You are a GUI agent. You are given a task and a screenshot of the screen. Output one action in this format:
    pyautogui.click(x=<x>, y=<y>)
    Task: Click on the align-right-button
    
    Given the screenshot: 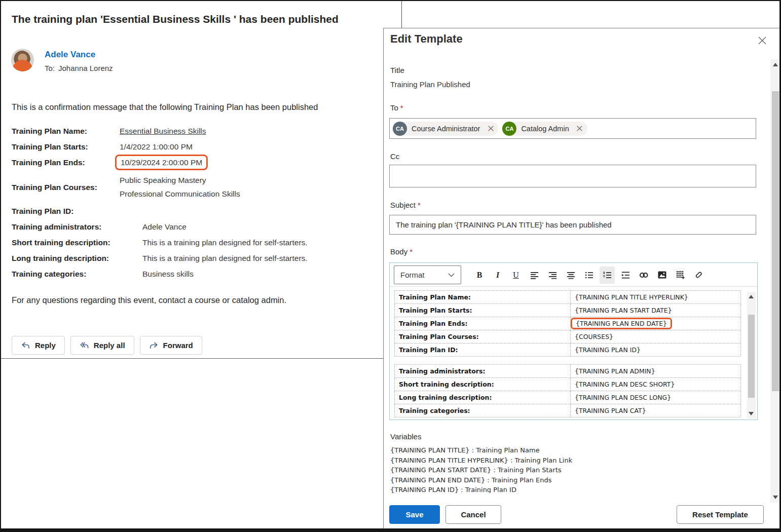 What is the action you would take?
    pyautogui.click(x=552, y=275)
    